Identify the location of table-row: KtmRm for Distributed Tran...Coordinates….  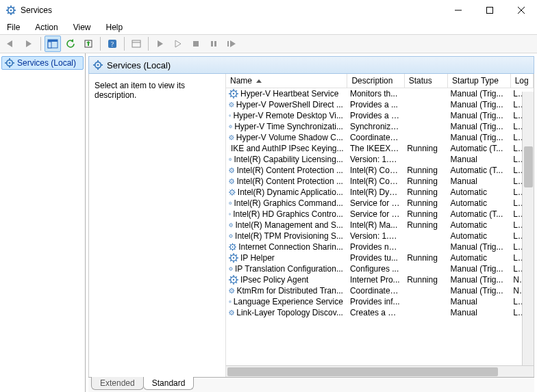
(379, 291).